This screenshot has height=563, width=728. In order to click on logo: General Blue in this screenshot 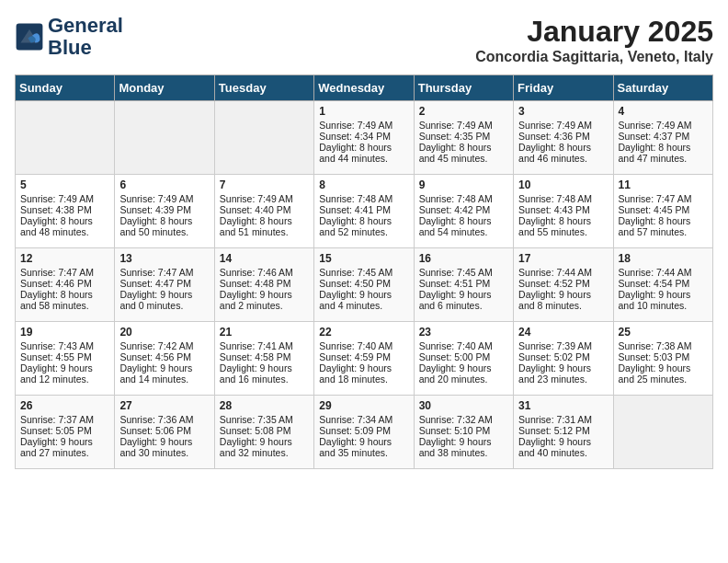, I will do `click(69, 37)`.